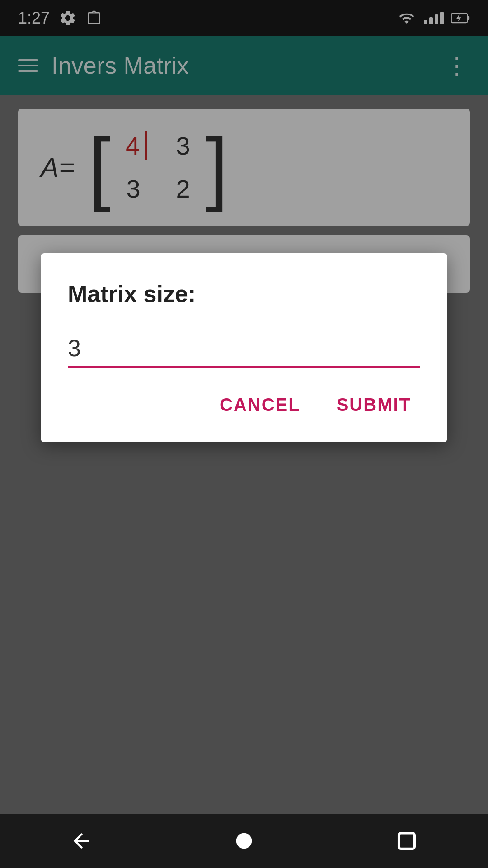 This screenshot has width=488, height=868. What do you see at coordinates (244, 841) in the screenshot?
I see `home-icon` at bounding box center [244, 841].